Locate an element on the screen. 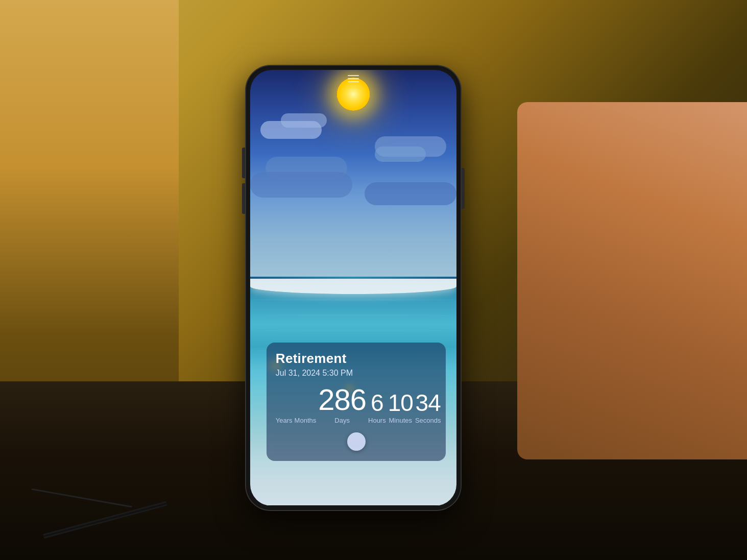  days-value: 286 is located at coordinates (342, 400).